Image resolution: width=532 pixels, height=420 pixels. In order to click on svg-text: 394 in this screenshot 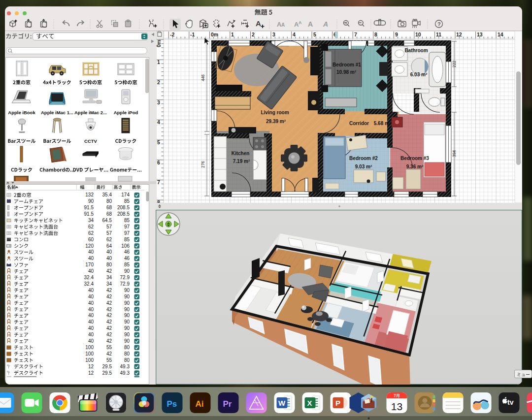, I will do `click(454, 154)`.